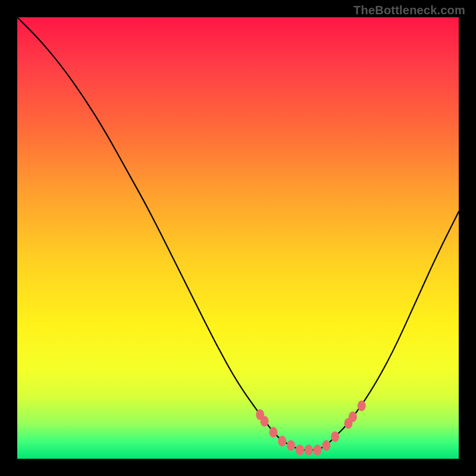 The image size is (476, 476). I want to click on watermark-text: TheBottleneck.com, so click(409, 11).